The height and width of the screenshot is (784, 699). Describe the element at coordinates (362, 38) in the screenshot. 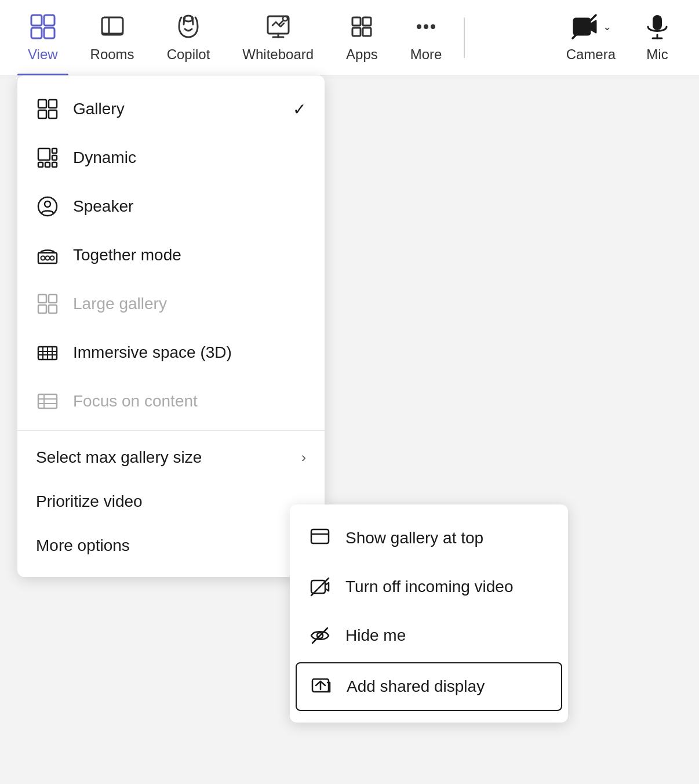

I see `toolbar-item-apps: Apps` at that location.